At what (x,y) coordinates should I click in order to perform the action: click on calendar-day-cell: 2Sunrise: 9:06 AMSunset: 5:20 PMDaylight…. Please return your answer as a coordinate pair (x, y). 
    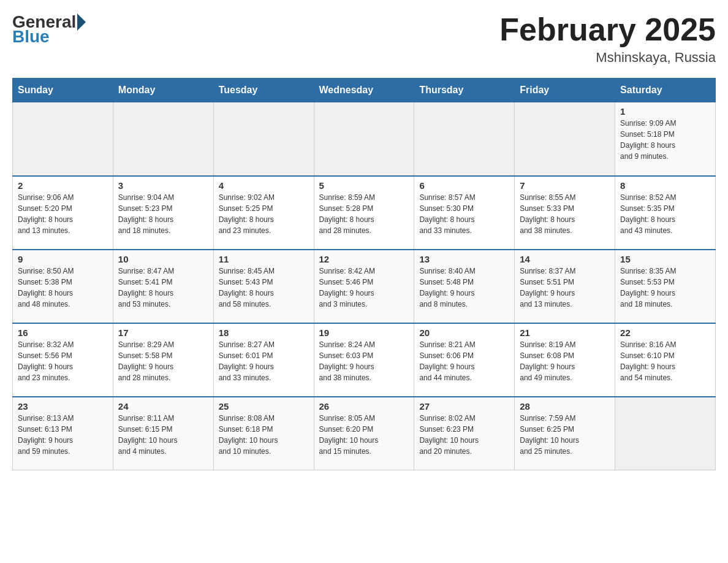
    Looking at the image, I should click on (63, 213).